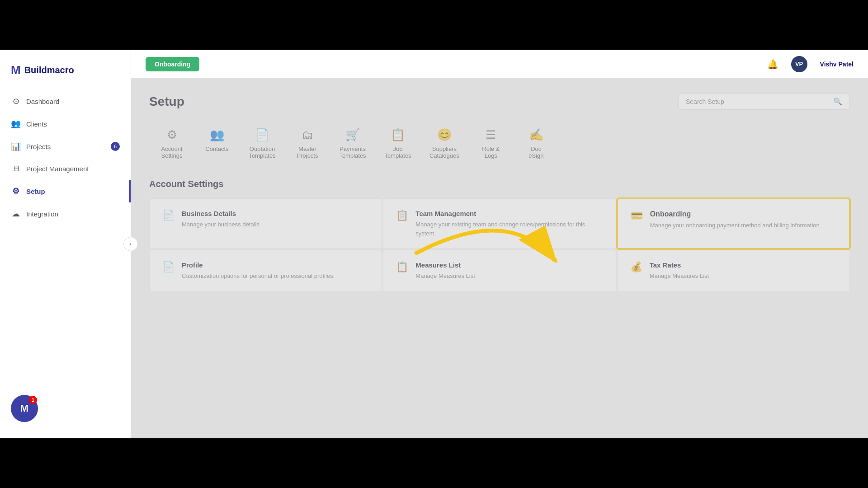 This screenshot has width=868, height=488. Describe the element at coordinates (33, 400) in the screenshot. I see `notif-count: 1` at that location.